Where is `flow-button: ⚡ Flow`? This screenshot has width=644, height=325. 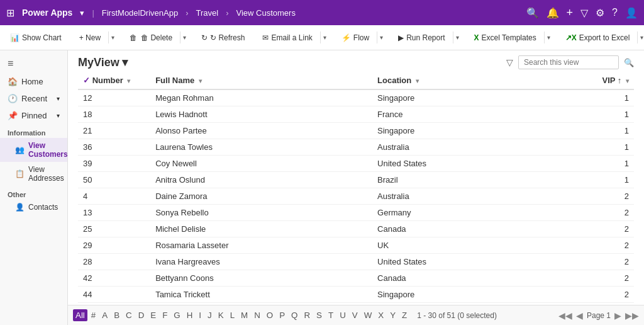
flow-button: ⚡ Flow is located at coordinates (355, 38).